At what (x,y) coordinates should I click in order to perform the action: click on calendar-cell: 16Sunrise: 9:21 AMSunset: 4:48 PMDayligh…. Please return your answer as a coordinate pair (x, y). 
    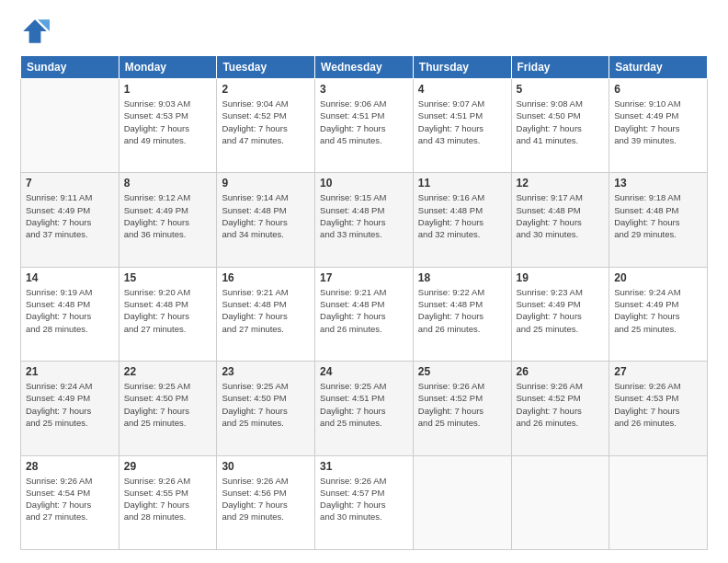
    Looking at the image, I should click on (267, 314).